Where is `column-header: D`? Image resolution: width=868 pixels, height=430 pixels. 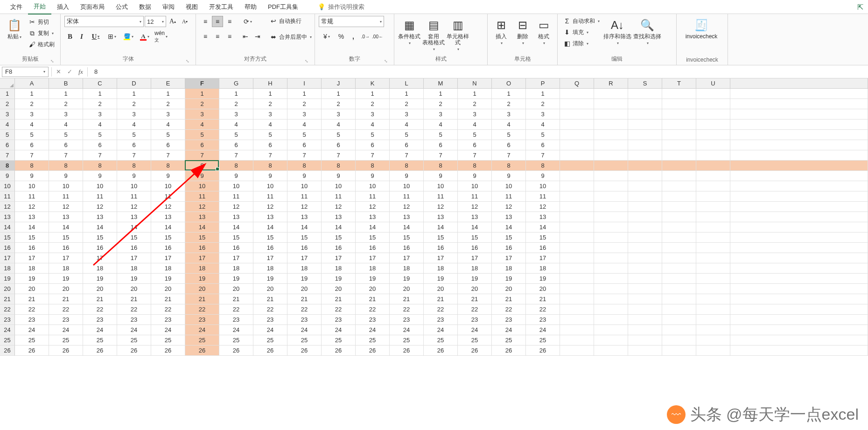
column-header: D is located at coordinates (134, 84).